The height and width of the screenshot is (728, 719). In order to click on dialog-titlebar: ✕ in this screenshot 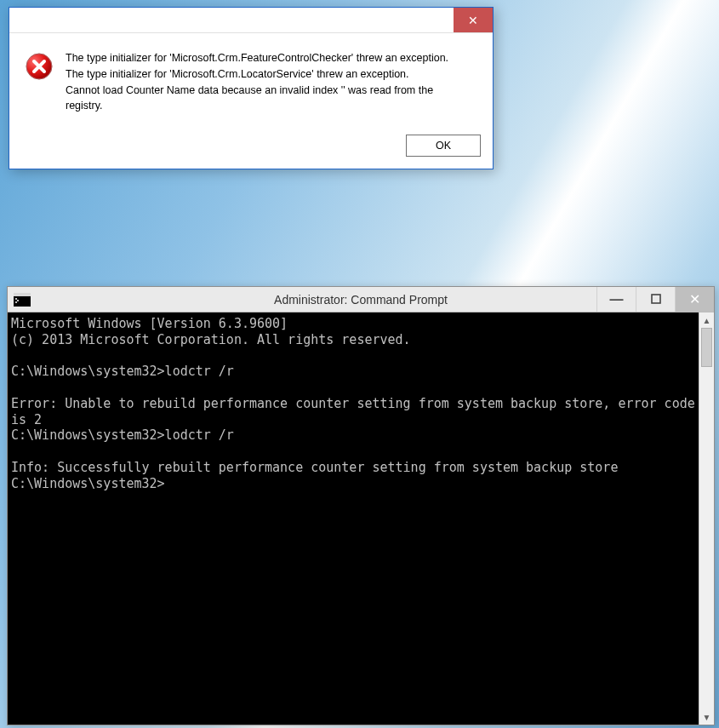, I will do `click(251, 20)`.